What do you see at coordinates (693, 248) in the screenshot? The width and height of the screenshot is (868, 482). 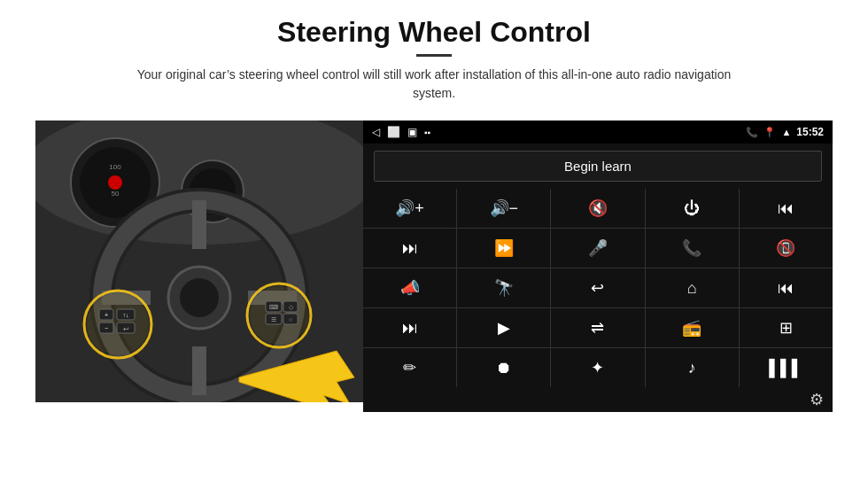 I see `phone-icon: 📞` at bounding box center [693, 248].